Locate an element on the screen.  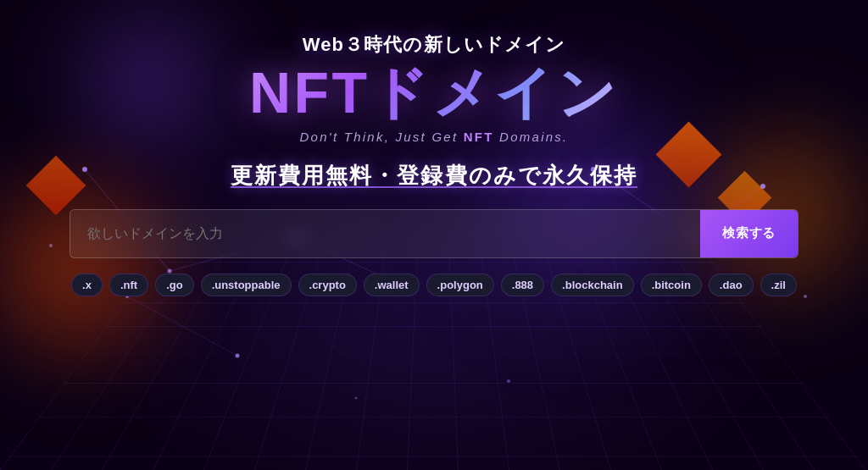
page-main-title: NFTドメイン is located at coordinates (434, 93).